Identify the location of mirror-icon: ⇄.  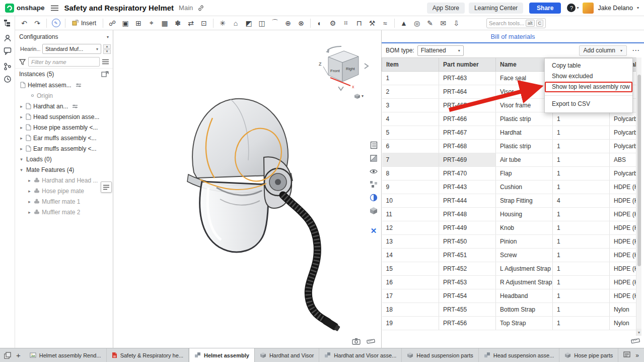
(191, 23).